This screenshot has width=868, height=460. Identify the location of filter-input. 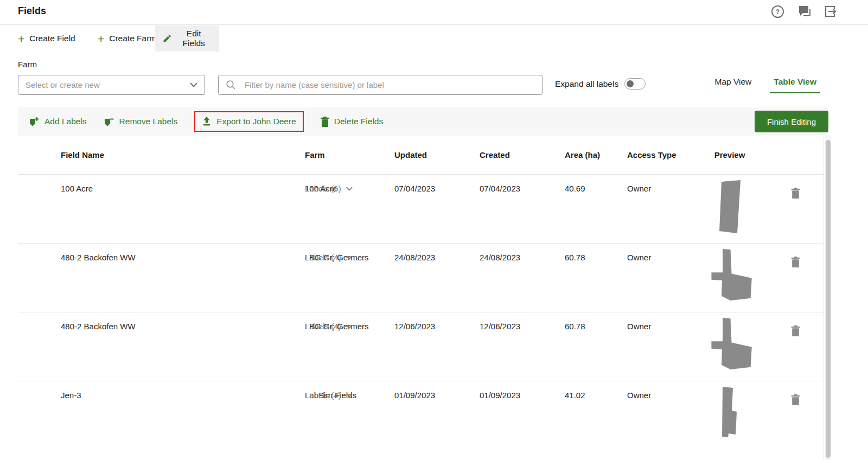
(390, 85).